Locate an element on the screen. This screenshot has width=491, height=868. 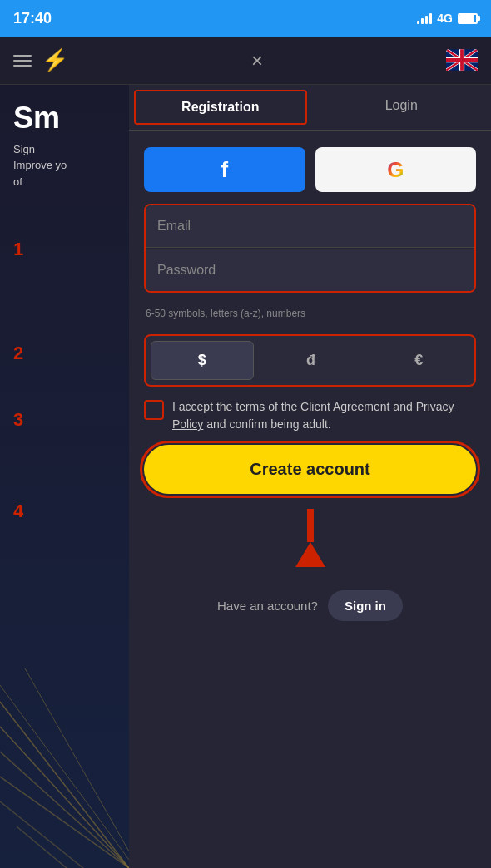
currency-vnd-button: đ is located at coordinates (311, 361).